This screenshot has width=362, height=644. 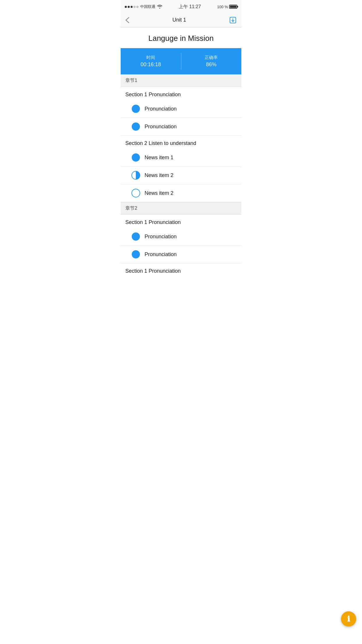 What do you see at coordinates (233, 7) in the screenshot?
I see `battery-fill` at bounding box center [233, 7].